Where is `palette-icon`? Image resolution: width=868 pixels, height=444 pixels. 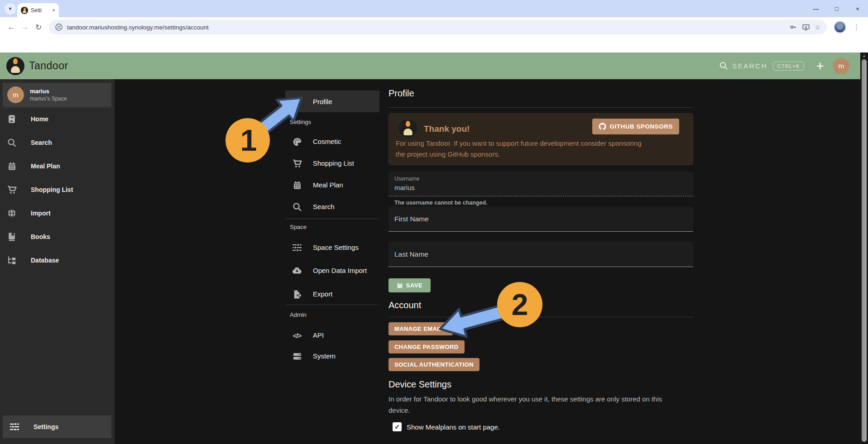 palette-icon is located at coordinates (297, 142).